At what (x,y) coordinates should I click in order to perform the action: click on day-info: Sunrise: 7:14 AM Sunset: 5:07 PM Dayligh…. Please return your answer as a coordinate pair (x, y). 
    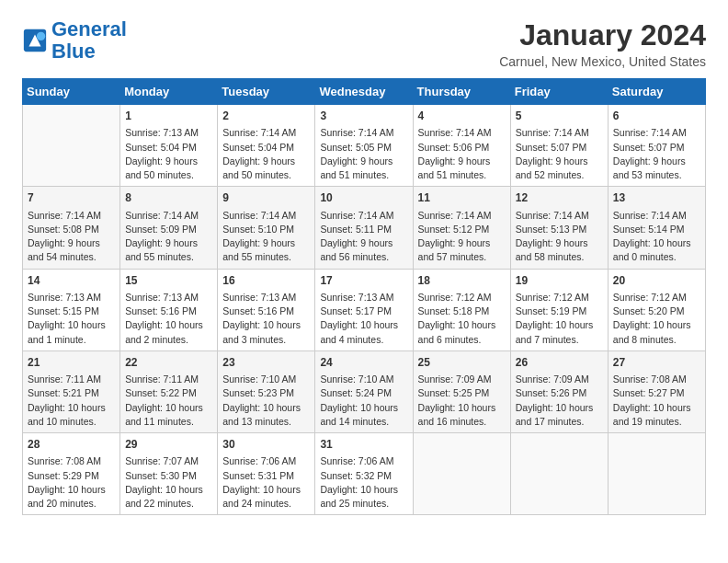
    Looking at the image, I should click on (559, 155).